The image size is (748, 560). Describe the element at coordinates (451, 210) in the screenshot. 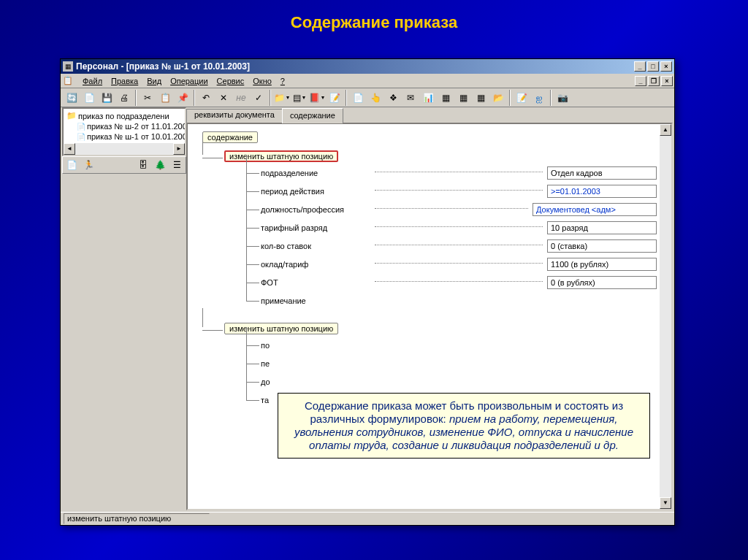

I see `field-row: должность/профессияДокументовед <адм>` at that location.